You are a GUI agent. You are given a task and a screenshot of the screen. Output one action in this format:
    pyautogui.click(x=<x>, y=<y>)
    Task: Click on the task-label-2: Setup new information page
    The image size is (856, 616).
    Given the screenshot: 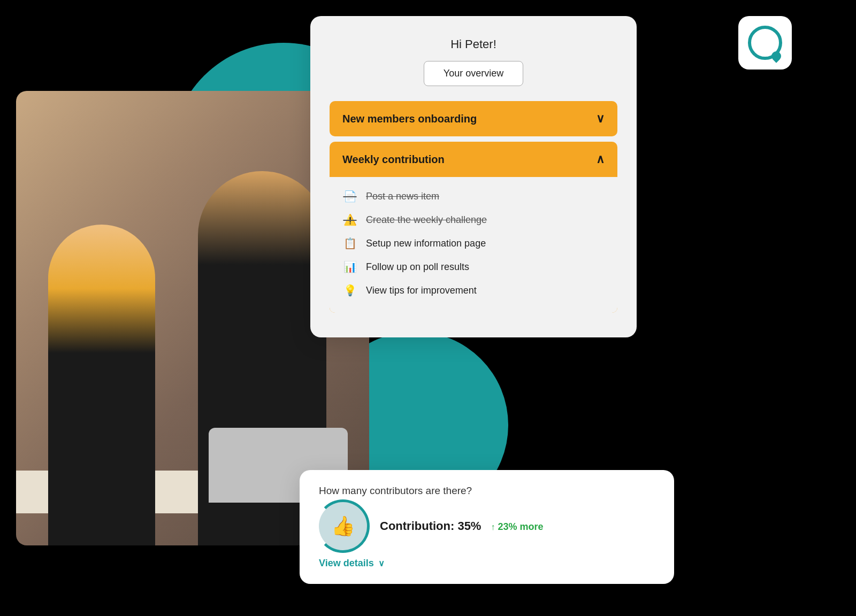 What is the action you would take?
    pyautogui.click(x=426, y=244)
    